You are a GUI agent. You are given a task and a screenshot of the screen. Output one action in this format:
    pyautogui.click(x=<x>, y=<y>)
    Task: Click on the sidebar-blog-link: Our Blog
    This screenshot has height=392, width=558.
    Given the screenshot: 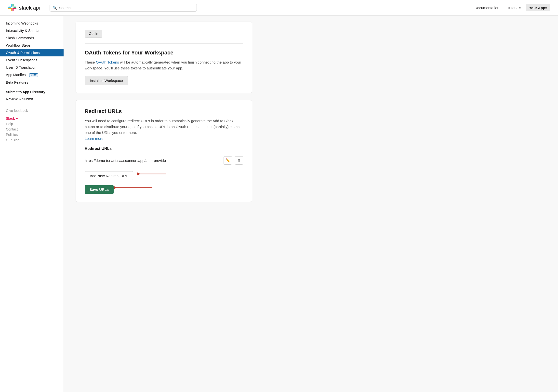 What is the action you would take?
    pyautogui.click(x=32, y=140)
    